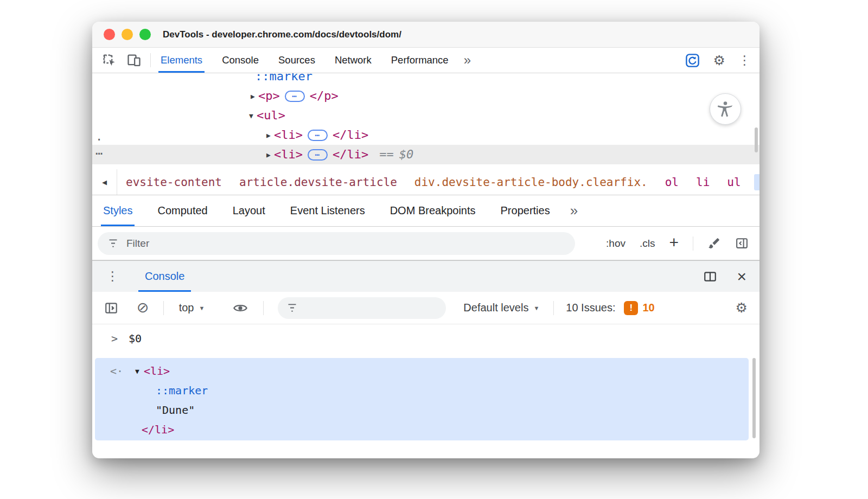 The width and height of the screenshot is (868, 499). What do you see at coordinates (135, 338) in the screenshot?
I see `echo-expression: $0` at bounding box center [135, 338].